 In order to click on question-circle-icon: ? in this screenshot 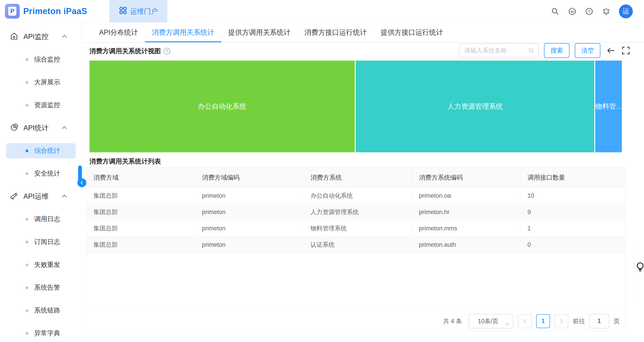, I will do `click(167, 51)`.